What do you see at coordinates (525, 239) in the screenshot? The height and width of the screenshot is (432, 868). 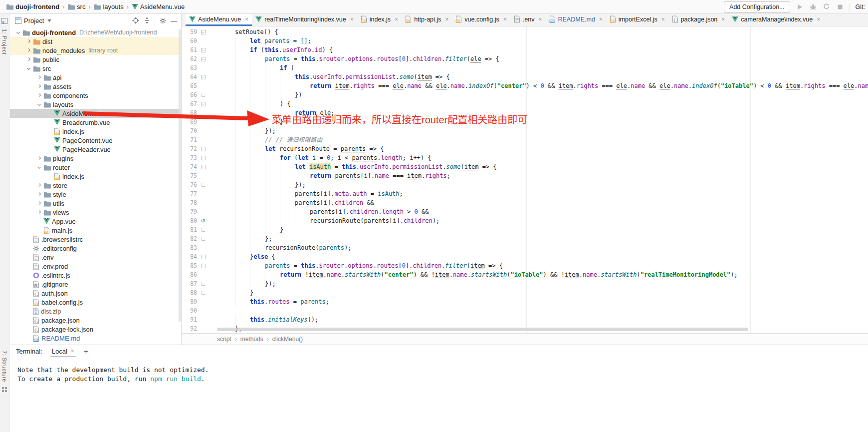 I see `code-line-82: 82};` at bounding box center [525, 239].